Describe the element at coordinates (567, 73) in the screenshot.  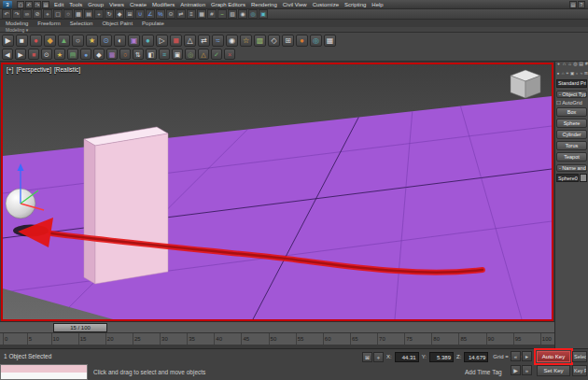
I see `create-subcategory-icon: ☀` at that location.